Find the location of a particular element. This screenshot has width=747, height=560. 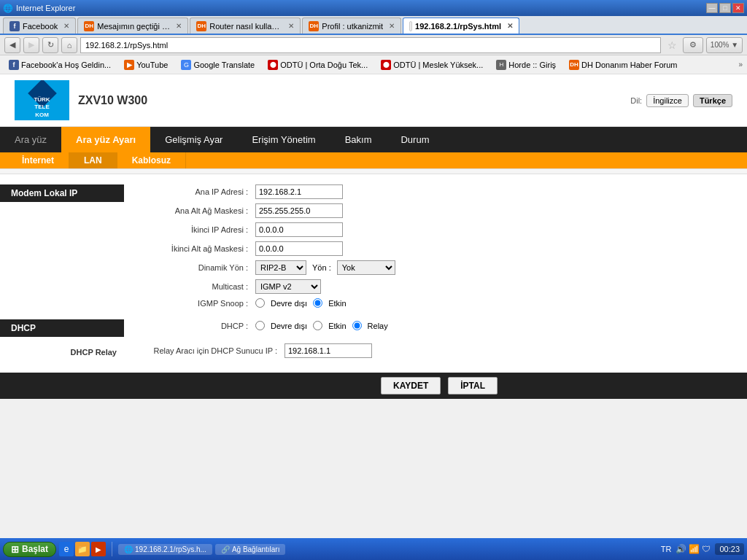

igmp-devredisi-radio is located at coordinates (260, 303).